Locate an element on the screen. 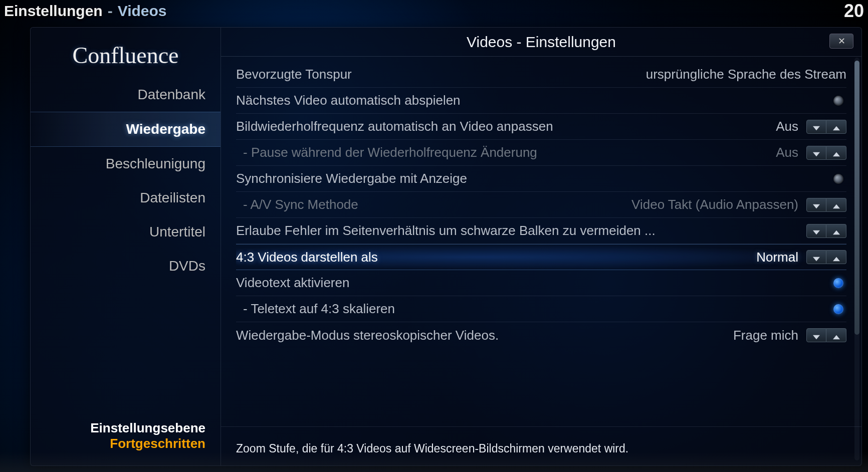 The height and width of the screenshot is (472, 868). close-icon: ✕ is located at coordinates (842, 41).